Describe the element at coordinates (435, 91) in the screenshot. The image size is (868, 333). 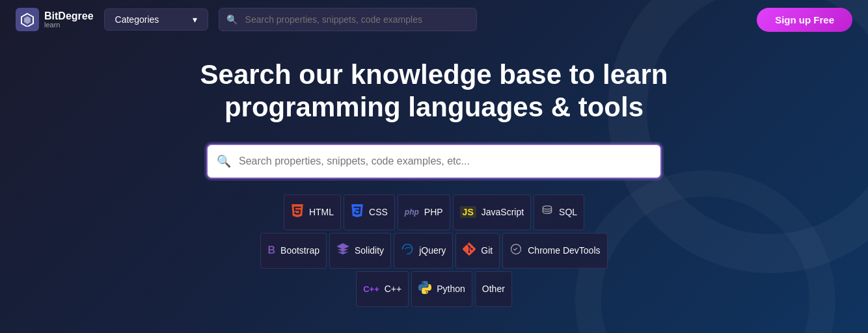
I see `hero-title: Search our knowledge base to learn progr…` at that location.